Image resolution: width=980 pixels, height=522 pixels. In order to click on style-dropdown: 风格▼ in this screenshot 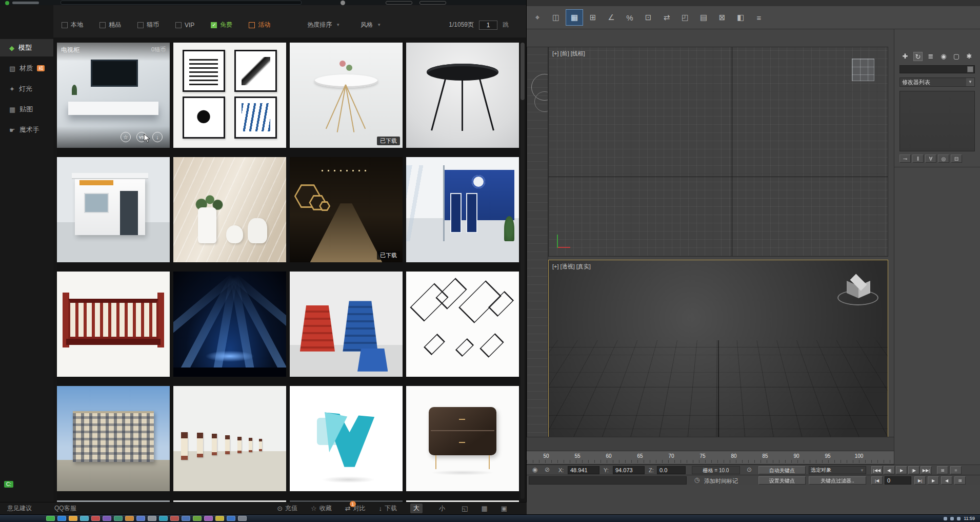, I will do `click(371, 25)`.